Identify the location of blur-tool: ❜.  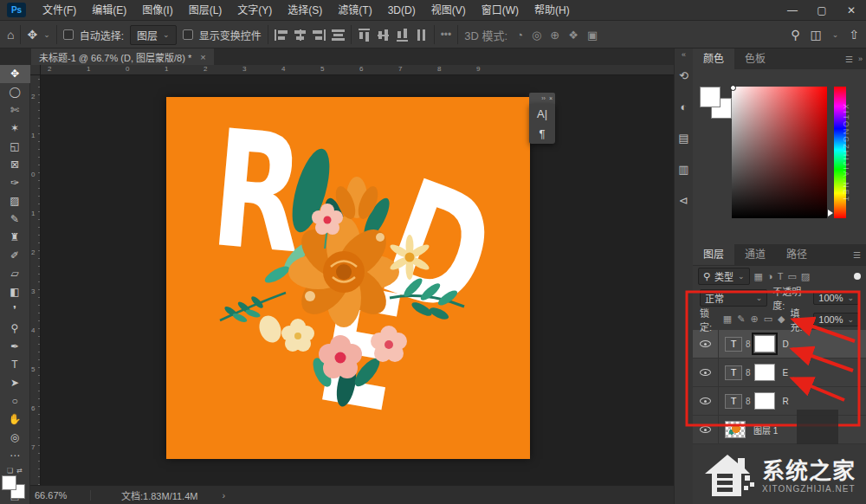
(16, 310).